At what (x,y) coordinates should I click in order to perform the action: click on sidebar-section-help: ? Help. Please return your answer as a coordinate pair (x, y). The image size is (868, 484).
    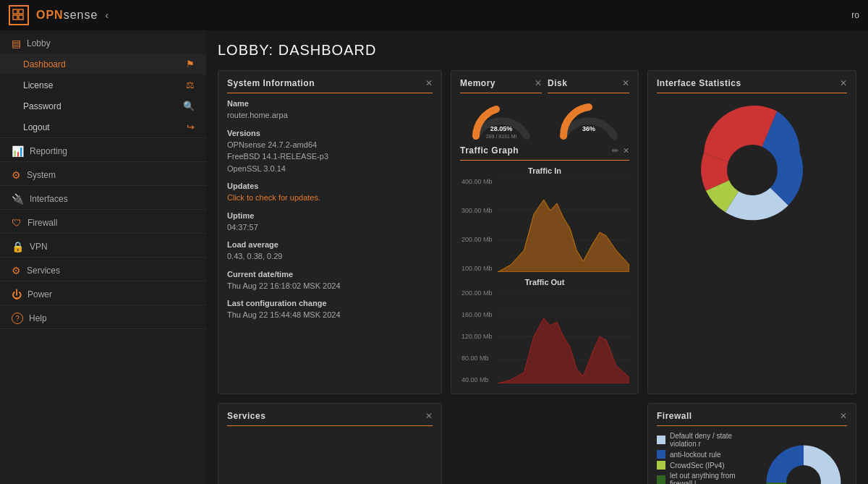
    Looking at the image, I should click on (103, 317).